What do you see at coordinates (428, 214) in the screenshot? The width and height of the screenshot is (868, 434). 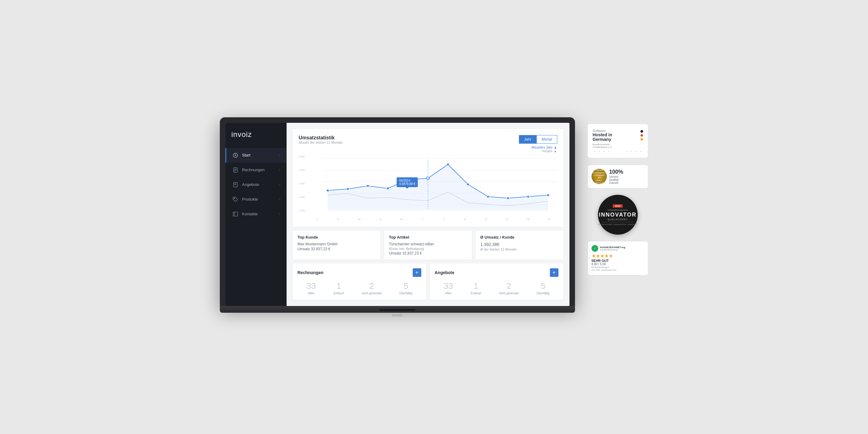 I see `main-content: Umsatzstatistik Absatz der letzten 12 Mo…` at bounding box center [428, 214].